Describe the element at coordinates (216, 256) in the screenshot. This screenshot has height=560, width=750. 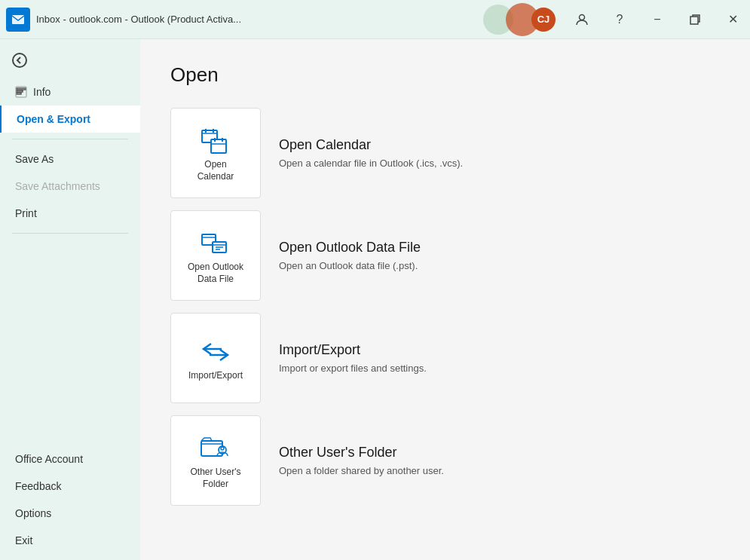
I see `open-outlook-data-icon-box: Open OutlookData File` at that location.